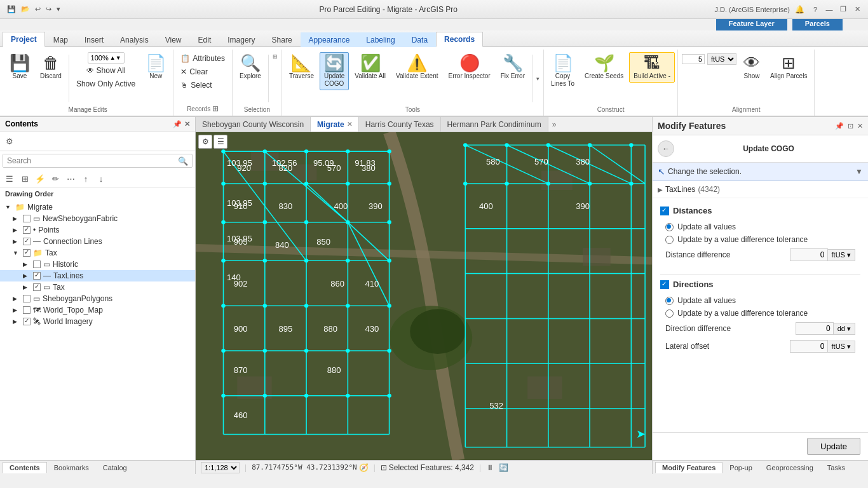 This screenshot has width=868, height=488. What do you see at coordinates (563, 71) in the screenshot?
I see `copy-lines-to-button: 📄 CopyLines To` at bounding box center [563, 71].